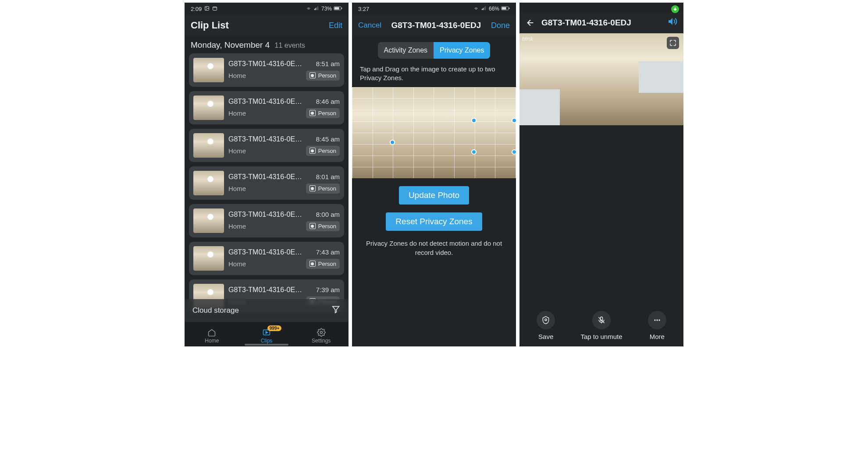 Image resolution: width=868 pixels, height=473 pixels. Describe the element at coordinates (501, 25) in the screenshot. I see `done-button: Done` at that location.